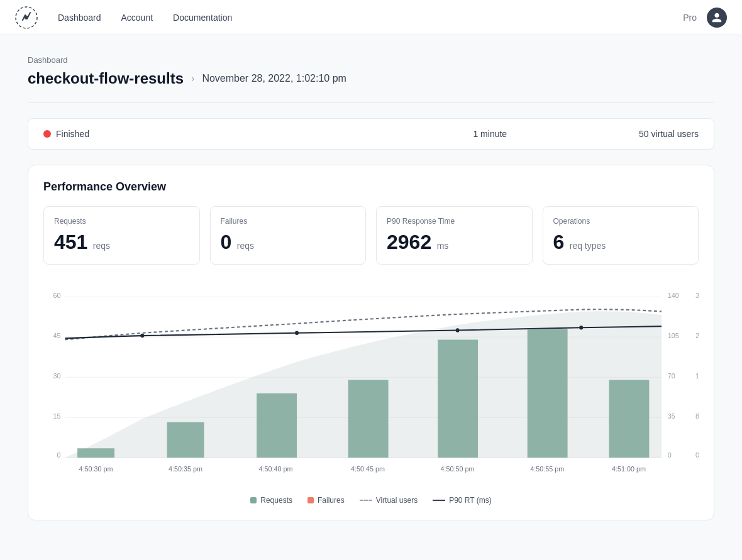  What do you see at coordinates (462, 500) in the screenshot?
I see `legend-p90: P90 RT (ms)` at bounding box center [462, 500].